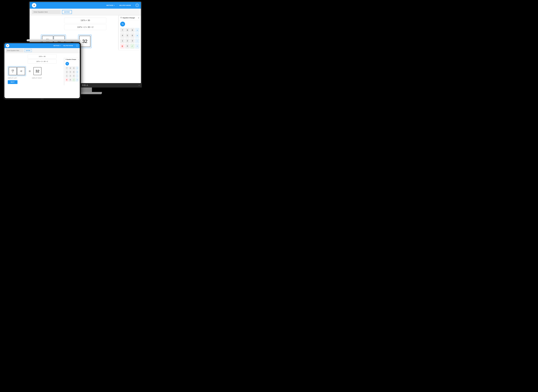 This screenshot has width=538, height=392. I want to click on key-4: 4, so click(122, 36).